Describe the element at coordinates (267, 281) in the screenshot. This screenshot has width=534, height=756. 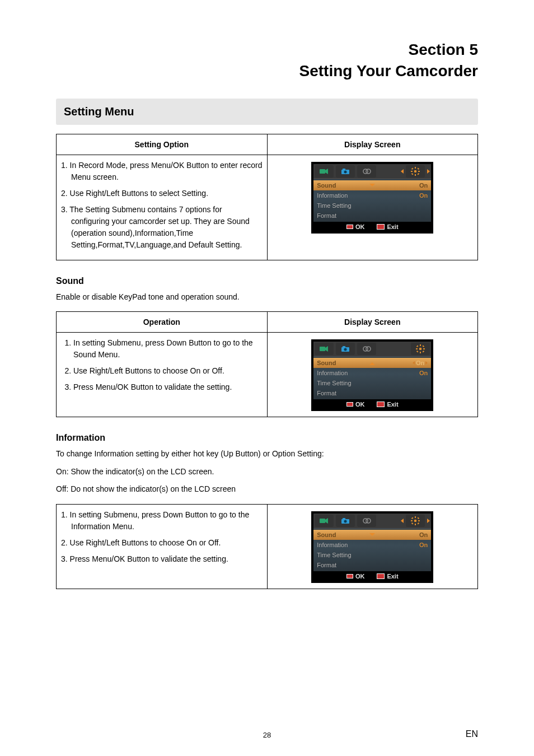
I see `sound-heading: Sound` at that location.